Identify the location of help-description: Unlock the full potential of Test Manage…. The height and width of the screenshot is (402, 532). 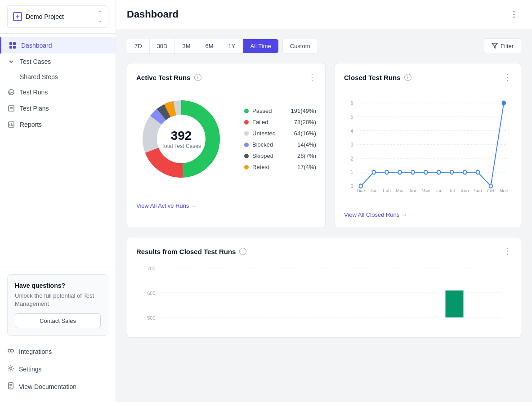
(58, 300).